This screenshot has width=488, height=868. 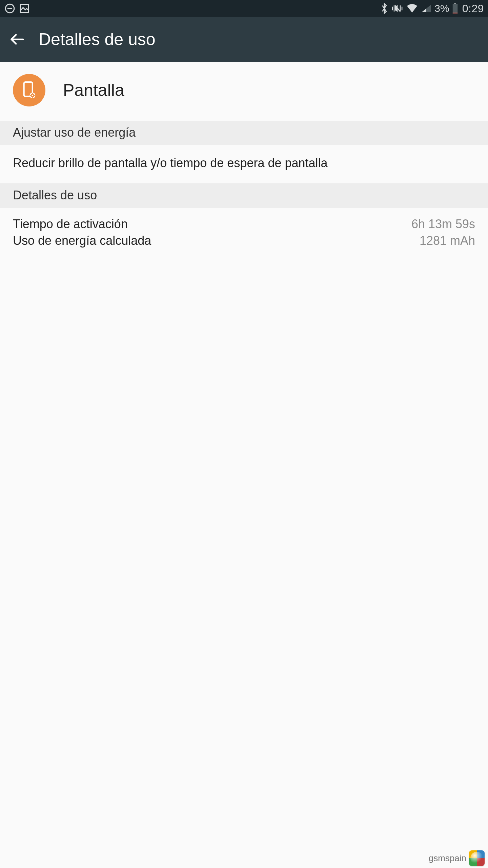 I want to click on detail-label: Uso de energía calculada, so click(x=82, y=241).